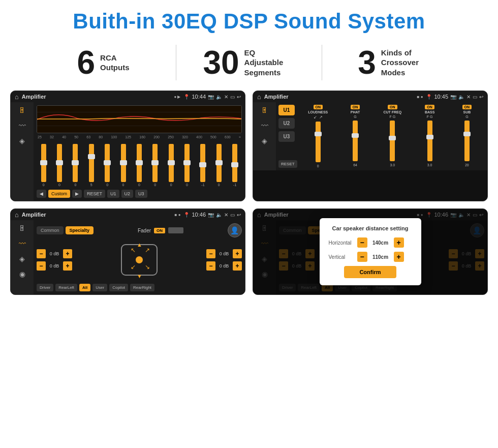 The width and height of the screenshot is (498, 448). I want to click on eq-custom-btn: Custom, so click(59, 194).